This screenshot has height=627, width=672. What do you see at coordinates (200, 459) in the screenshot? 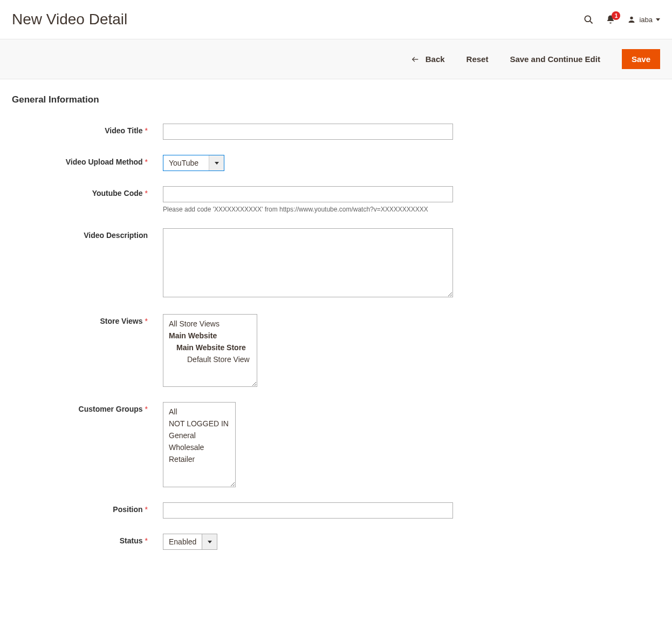
I see `customer-group-option: Retailer` at bounding box center [200, 459].